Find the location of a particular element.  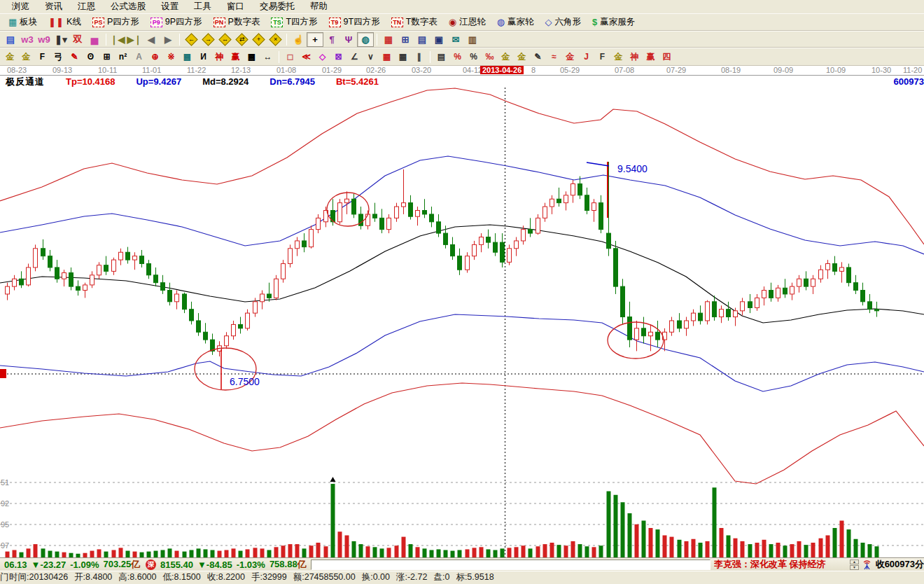

black-grid-icon: ▦ is located at coordinates (403, 57).